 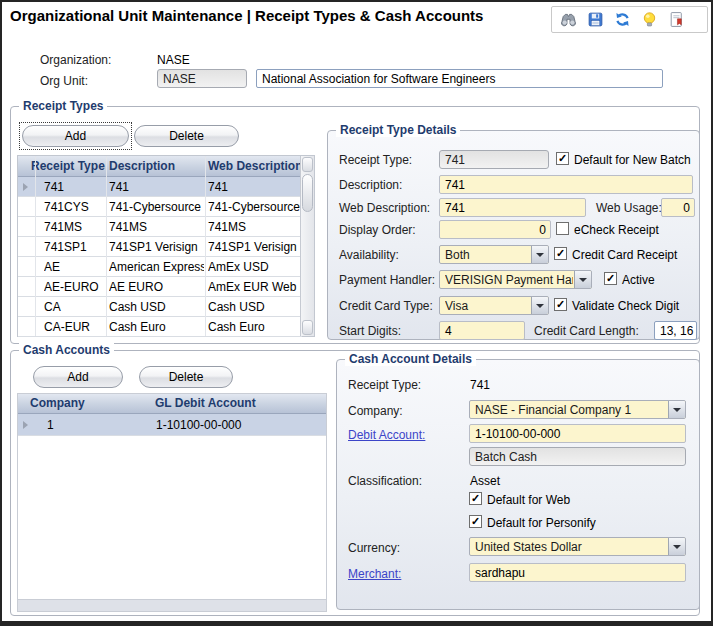 I want to click on currency-label: Currency:, so click(x=374, y=548).